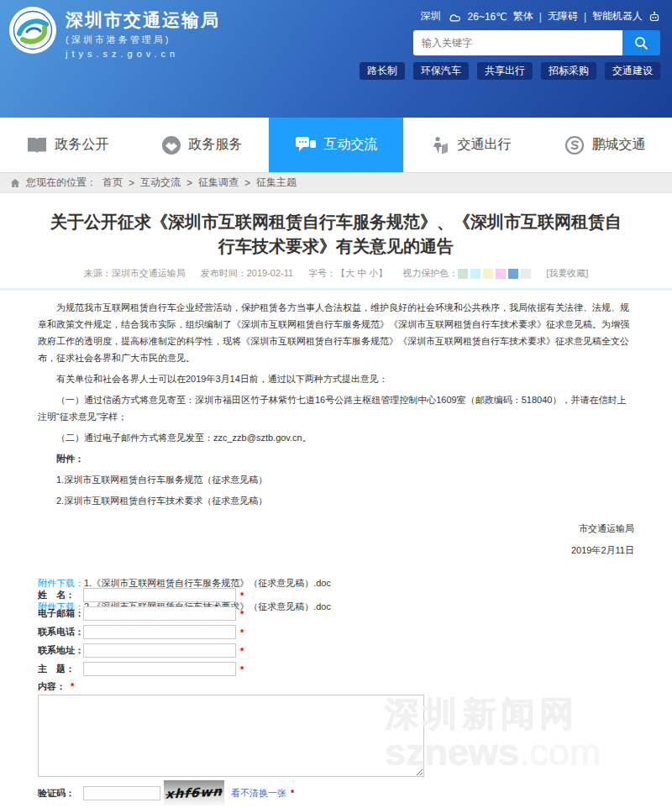  What do you see at coordinates (617, 17) in the screenshot?
I see `smart-robot-link: 智能机器人` at bounding box center [617, 17].